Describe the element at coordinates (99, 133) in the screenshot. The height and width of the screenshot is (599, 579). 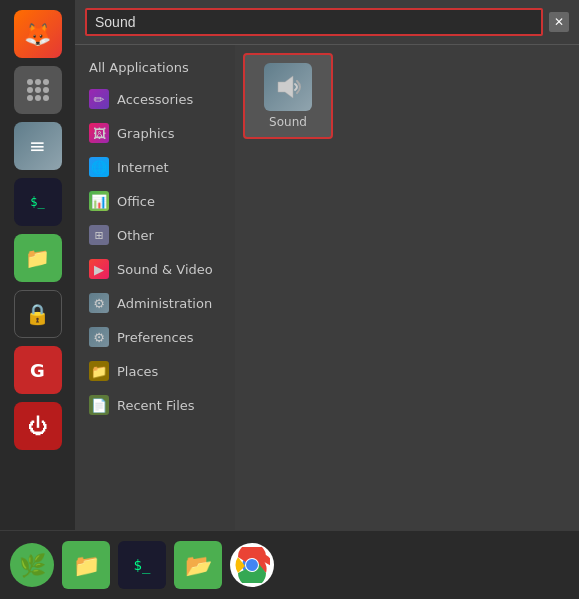
I see `graphics-icon: 🖼` at that location.